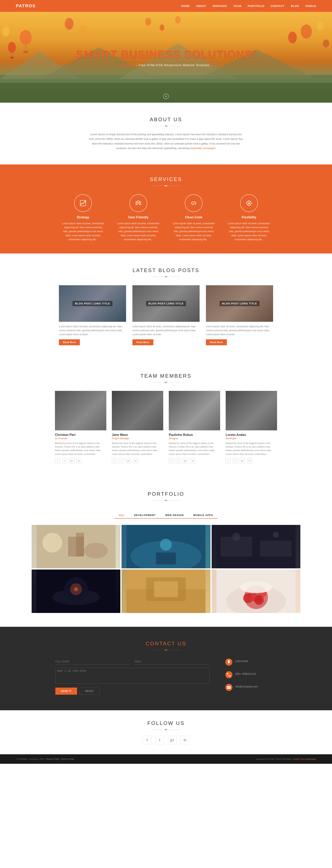 Image resolution: width=332 pixels, height=868 pixels. Describe the element at coordinates (136, 461) in the screenshot. I see `team-2-linkedin-icon: in` at that location.